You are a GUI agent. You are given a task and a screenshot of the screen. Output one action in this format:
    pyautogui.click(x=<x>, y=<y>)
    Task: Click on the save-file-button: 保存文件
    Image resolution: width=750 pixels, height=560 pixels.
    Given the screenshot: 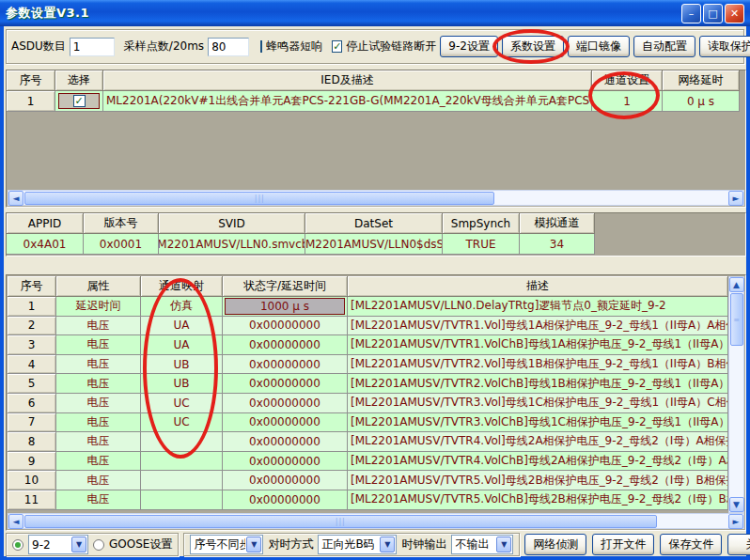 What is the action you would take?
    pyautogui.click(x=691, y=545)
    